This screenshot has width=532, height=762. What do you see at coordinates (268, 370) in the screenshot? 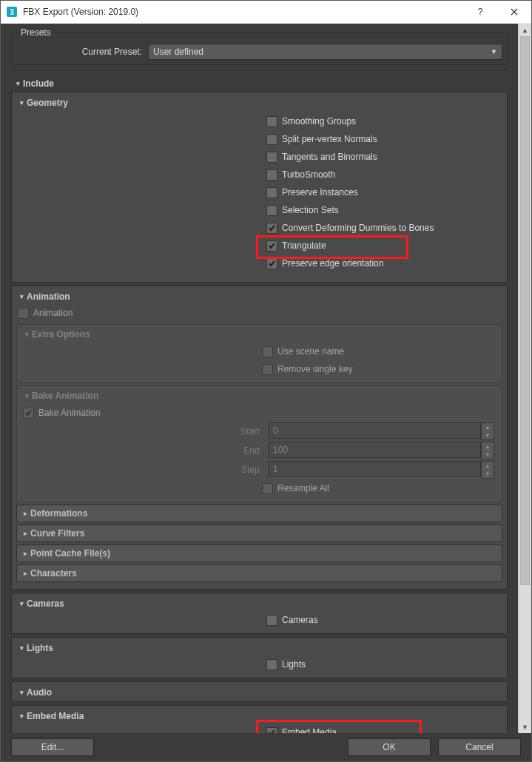
I see `remove-single-key-checkbox` at bounding box center [268, 370].